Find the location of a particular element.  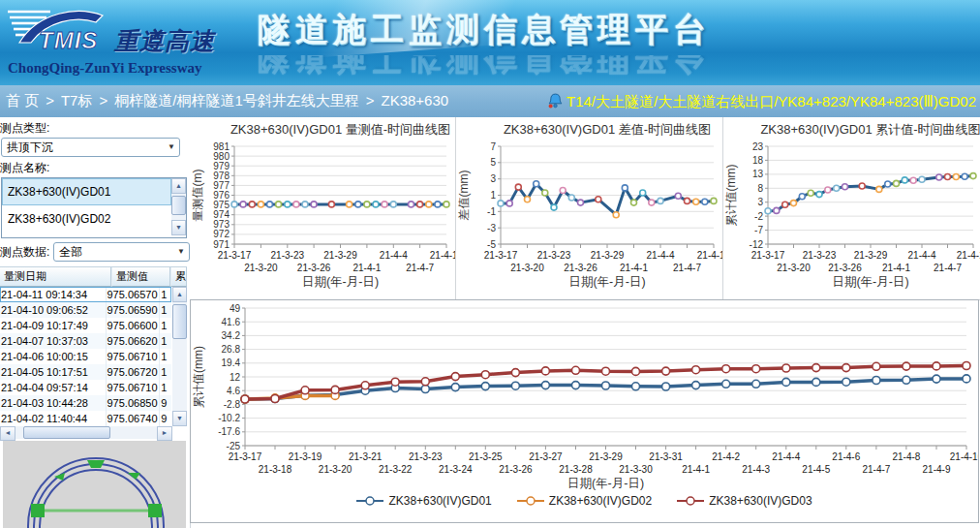

svg-text: 18 is located at coordinates (758, 161).